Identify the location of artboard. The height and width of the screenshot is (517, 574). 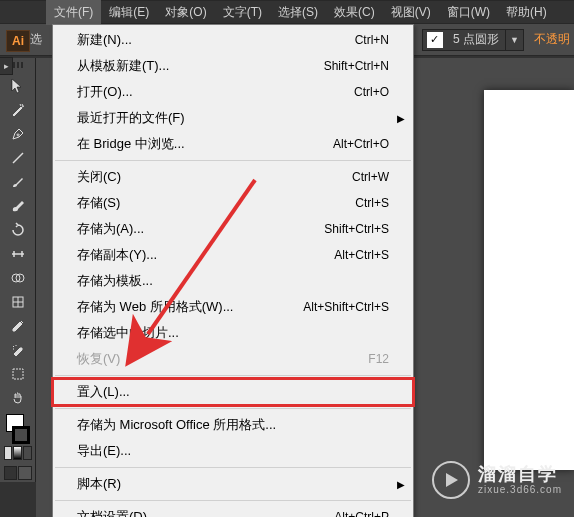
(529, 280).